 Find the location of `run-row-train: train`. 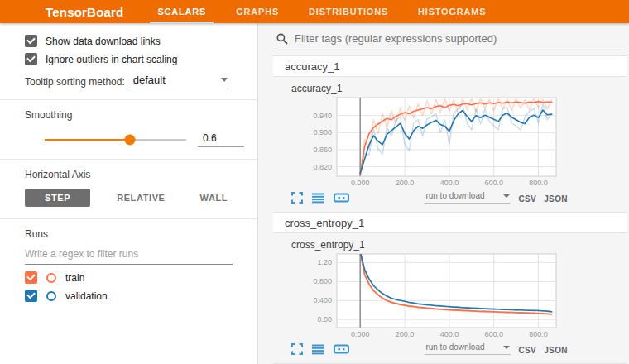

run-row-train: train is located at coordinates (134, 278).